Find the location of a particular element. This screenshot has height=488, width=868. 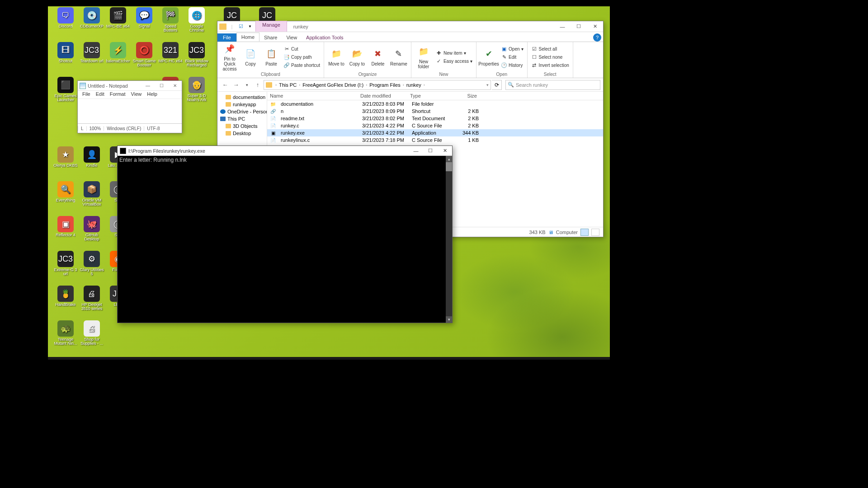

desktop-icon: 🗨Discord is located at coordinates (66, 23).